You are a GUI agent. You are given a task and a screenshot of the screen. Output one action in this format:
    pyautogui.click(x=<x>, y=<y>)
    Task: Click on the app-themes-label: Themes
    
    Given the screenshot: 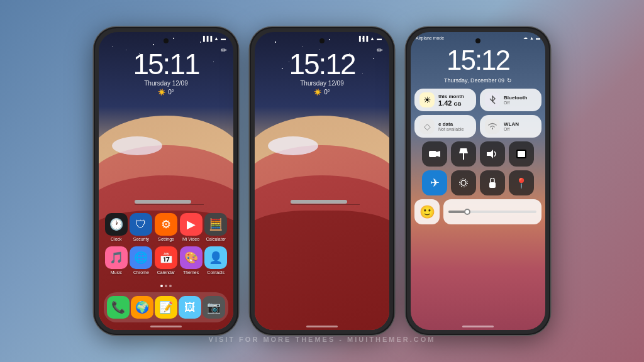 What is the action you would take?
    pyautogui.click(x=191, y=273)
    